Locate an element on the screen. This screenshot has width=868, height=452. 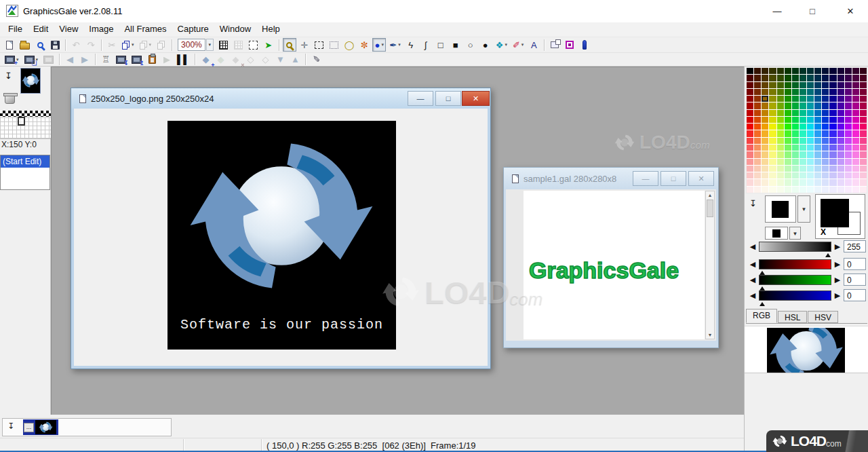
menu-window: Window is located at coordinates (235, 30).